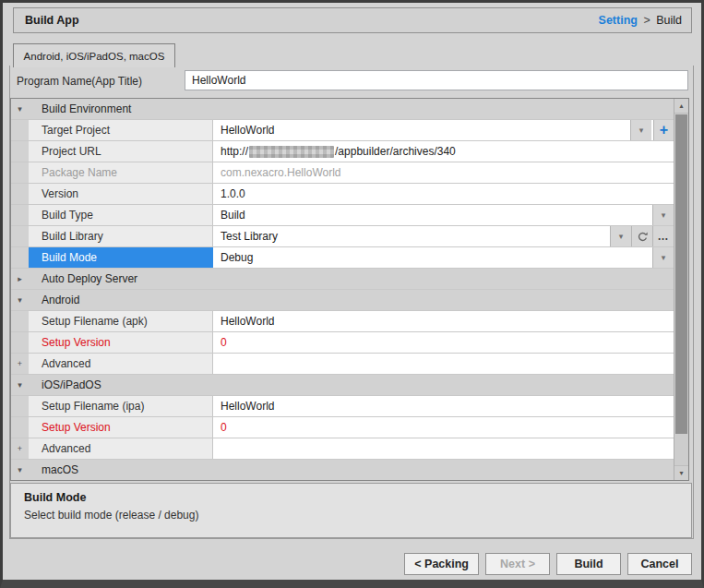 Image resolution: width=704 pixels, height=588 pixels. What do you see at coordinates (121, 427) in the screenshot?
I see `setup-version-ipa-label: Setup Version` at bounding box center [121, 427].